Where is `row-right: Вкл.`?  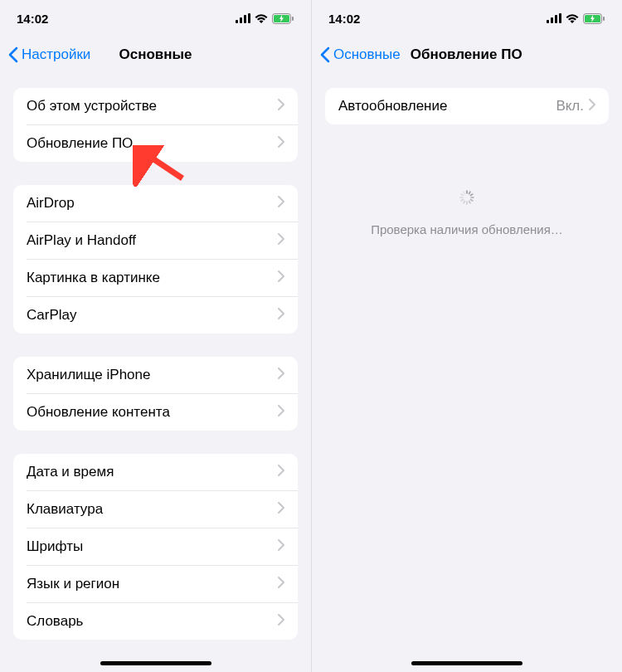 row-right: Вкл. is located at coordinates (576, 106).